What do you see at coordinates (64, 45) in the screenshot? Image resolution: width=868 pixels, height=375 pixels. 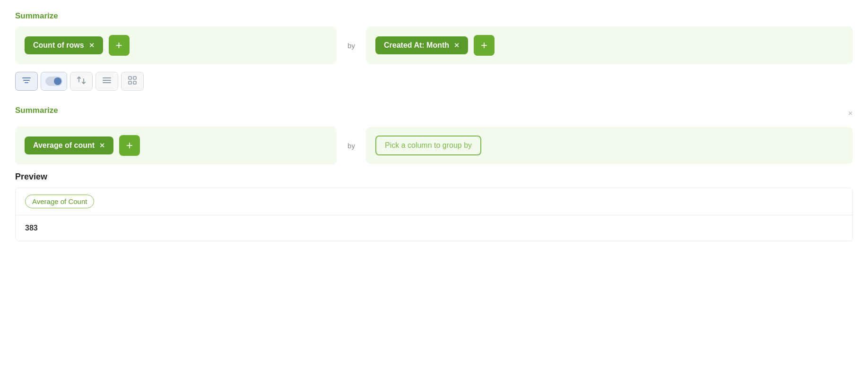 I see `count-of-rows-pill: Count of rows ✕` at bounding box center [64, 45].